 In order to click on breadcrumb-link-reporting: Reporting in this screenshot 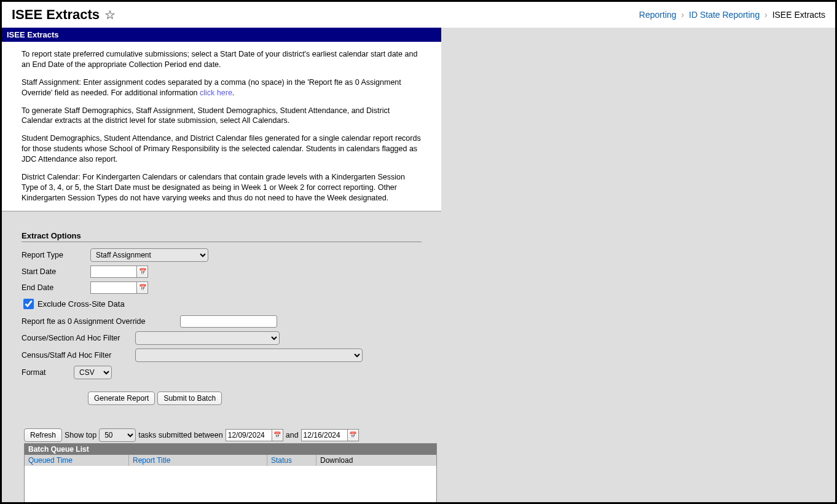, I will do `click(658, 15)`.